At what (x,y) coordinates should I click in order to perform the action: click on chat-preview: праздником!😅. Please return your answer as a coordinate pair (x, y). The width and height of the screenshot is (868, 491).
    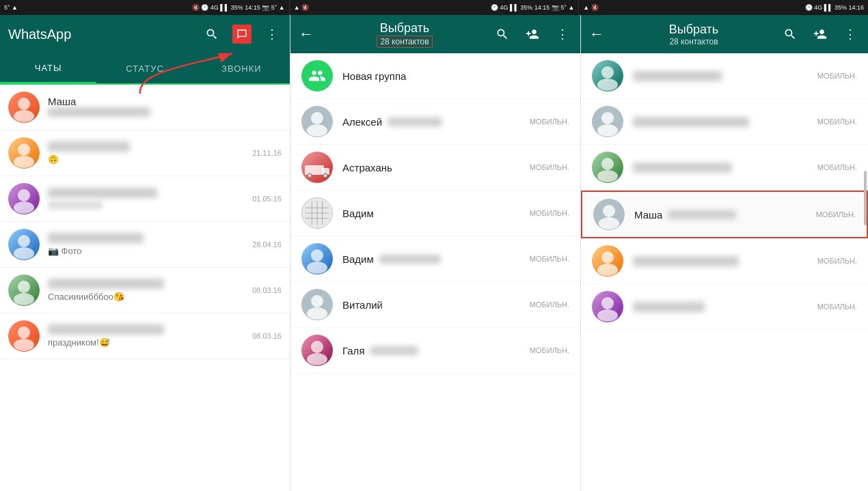
    Looking at the image, I should click on (146, 343).